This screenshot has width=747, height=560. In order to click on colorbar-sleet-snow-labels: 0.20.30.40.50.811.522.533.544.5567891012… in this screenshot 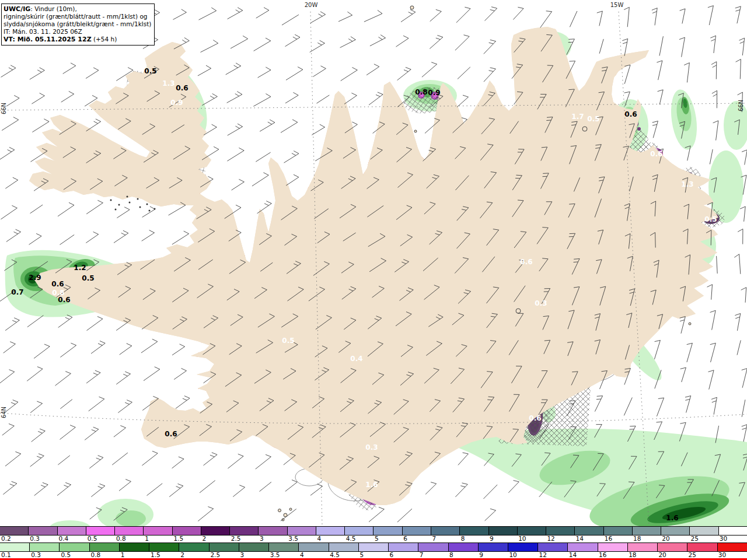, I will do `click(374, 539)`.